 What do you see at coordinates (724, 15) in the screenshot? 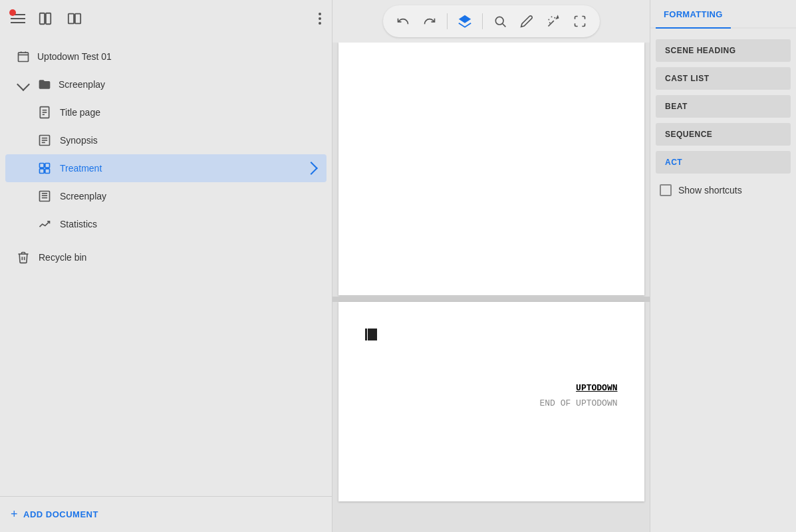
I see `panel-tabs: FORMATTING` at bounding box center [724, 15].